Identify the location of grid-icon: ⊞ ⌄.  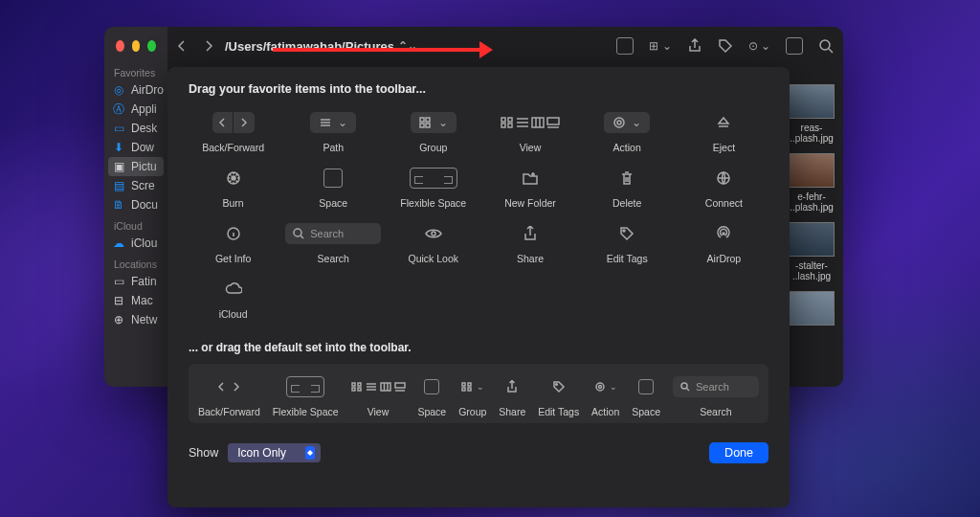
(660, 46).